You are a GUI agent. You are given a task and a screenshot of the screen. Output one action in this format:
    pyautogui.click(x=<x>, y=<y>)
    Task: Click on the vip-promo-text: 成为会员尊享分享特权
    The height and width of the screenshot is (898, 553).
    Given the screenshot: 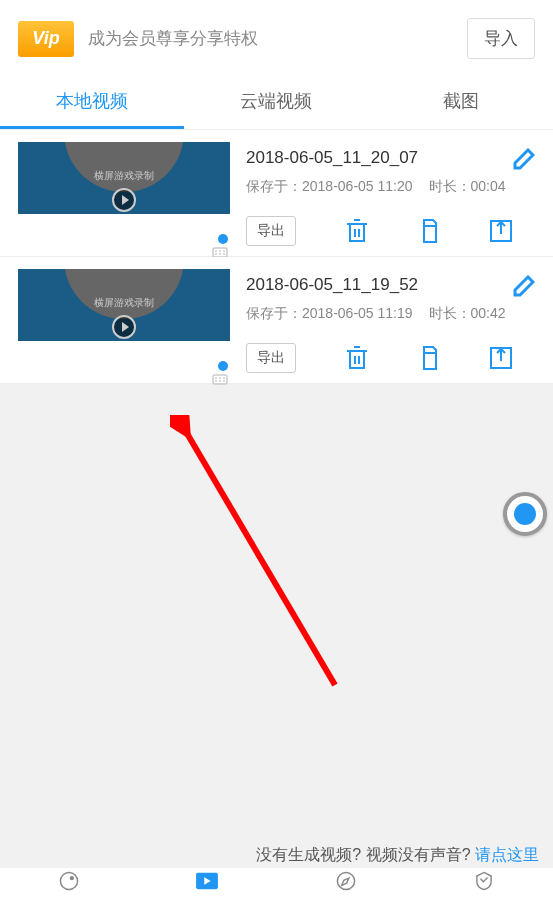 What is the action you would take?
    pyautogui.click(x=270, y=38)
    